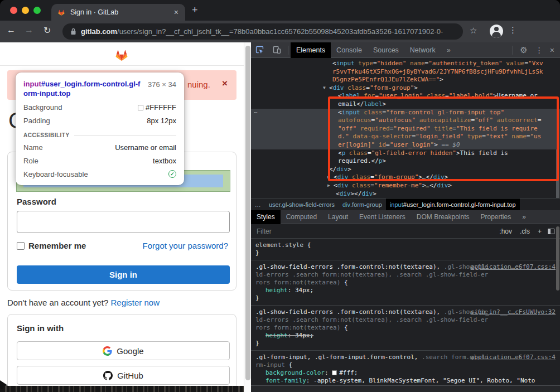 The image size is (560, 392). What do you see at coordinates (260, 50) in the screenshot?
I see `inspect-element-icon` at bounding box center [260, 50].